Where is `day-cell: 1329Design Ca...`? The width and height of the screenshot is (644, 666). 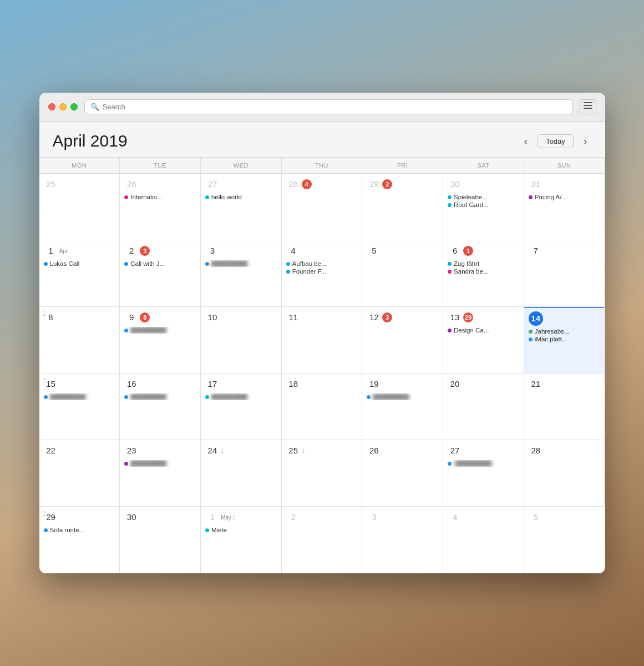 day-cell: 1329Design Ca... is located at coordinates (484, 340).